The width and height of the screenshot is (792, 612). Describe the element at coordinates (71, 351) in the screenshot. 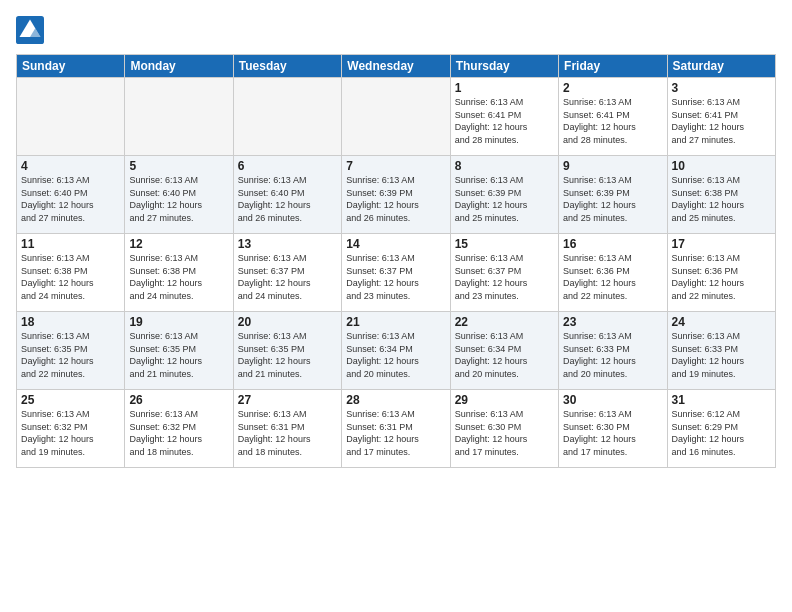

I see `calendar-cell: 18Sunrise: 6:13 AM Sunset: 6:35 PM Dayli…` at that location.